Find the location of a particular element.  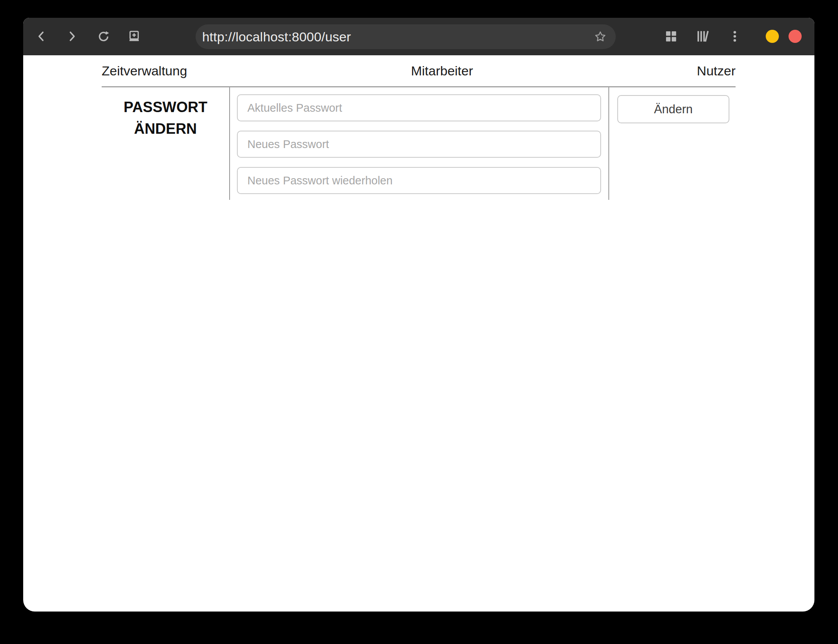

section-heading: PASSWORT ÄNDERN is located at coordinates (165, 144).